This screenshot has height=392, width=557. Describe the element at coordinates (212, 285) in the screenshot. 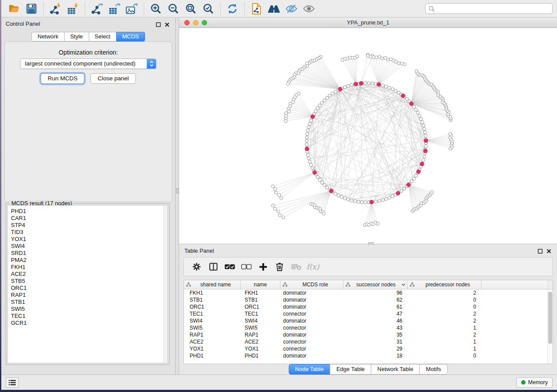

I see `column-header-shared-name: shared name` at that location.